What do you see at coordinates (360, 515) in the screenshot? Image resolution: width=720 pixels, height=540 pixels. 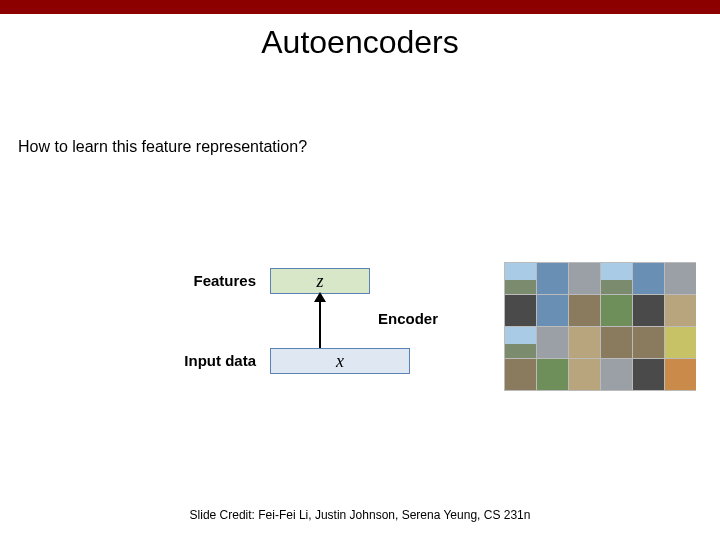 I see `slide-credit: Slide Credit: Fei-Fei Li, Justin Johnson…` at bounding box center [360, 515].